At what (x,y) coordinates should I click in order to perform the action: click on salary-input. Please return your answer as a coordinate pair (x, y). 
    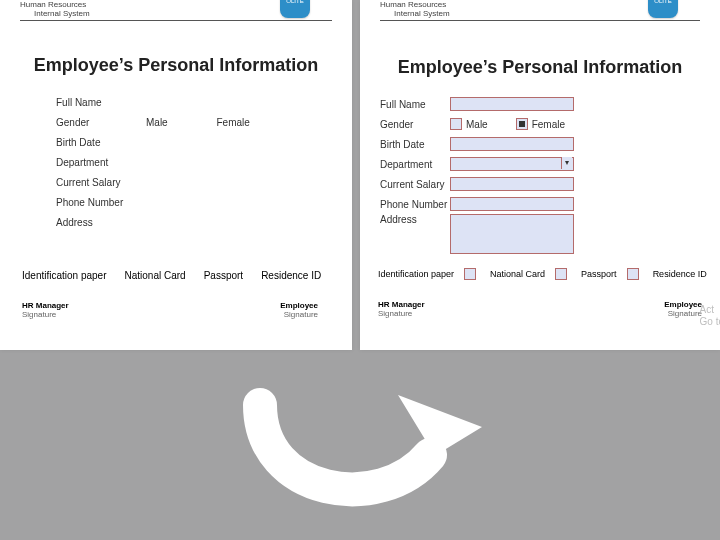
    Looking at the image, I should click on (512, 184).